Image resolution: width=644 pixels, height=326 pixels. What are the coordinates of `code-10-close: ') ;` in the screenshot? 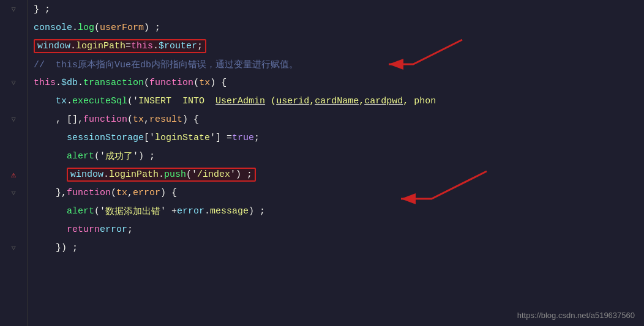 It's located at (241, 175).